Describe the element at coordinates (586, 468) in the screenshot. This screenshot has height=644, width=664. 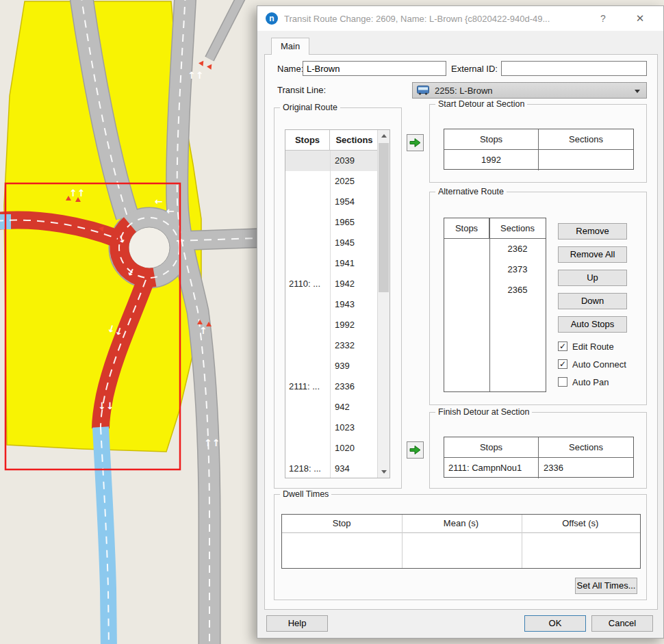
I see `cell-section: 2336` at that location.